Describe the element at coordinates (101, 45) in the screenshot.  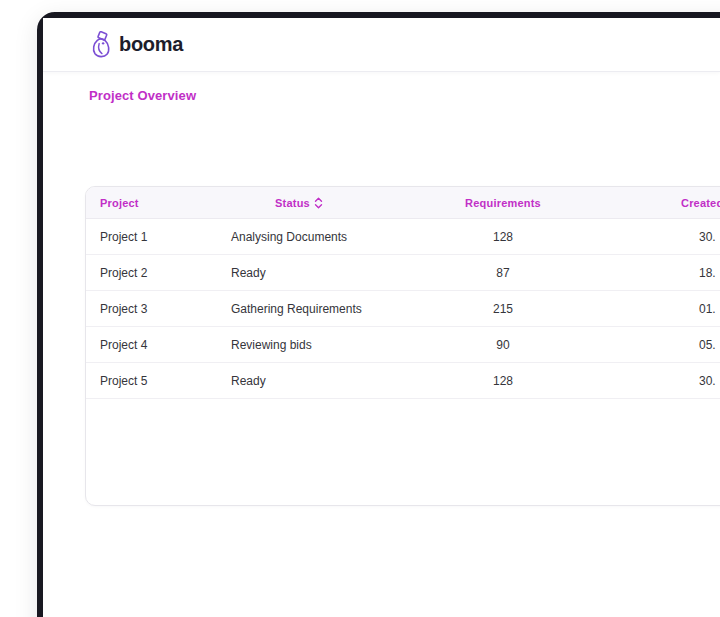
I see `owl-icon` at that location.